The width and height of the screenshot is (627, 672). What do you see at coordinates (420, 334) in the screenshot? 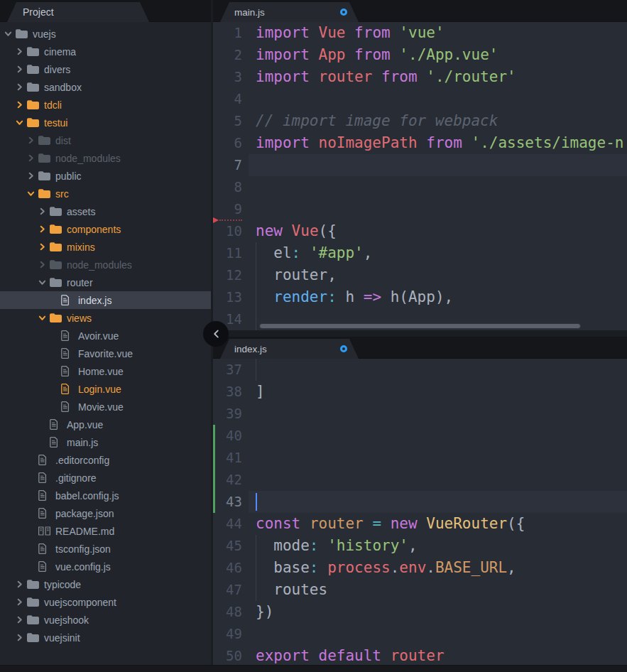
I see `pane-resize-divider` at bounding box center [420, 334].